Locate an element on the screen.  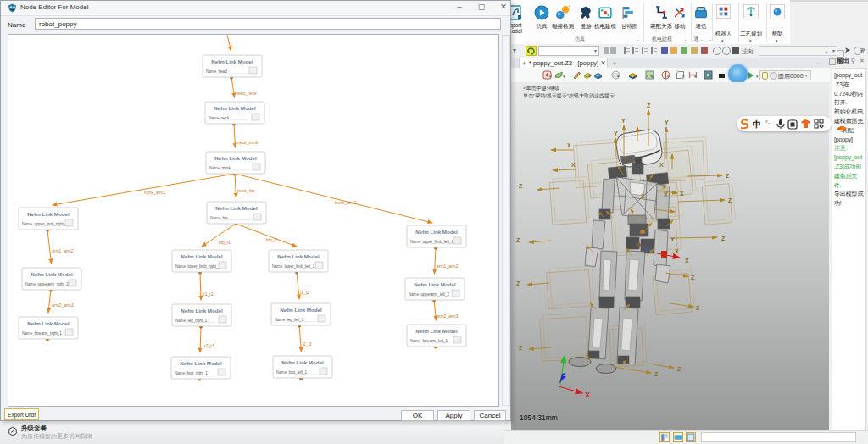
svg-text: foot_right_1 is located at coordinates (198, 373).